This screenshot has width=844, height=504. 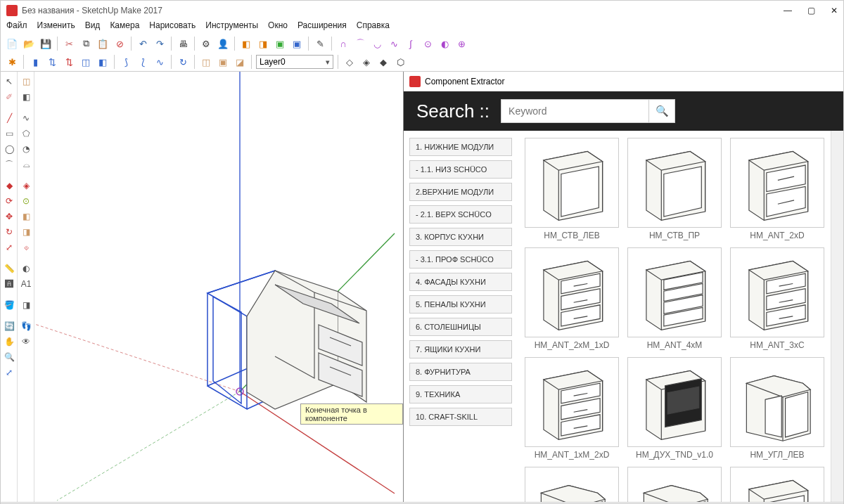 What do you see at coordinates (9, 118) in the screenshot?
I see `line-icon: ╱` at bounding box center [9, 118].